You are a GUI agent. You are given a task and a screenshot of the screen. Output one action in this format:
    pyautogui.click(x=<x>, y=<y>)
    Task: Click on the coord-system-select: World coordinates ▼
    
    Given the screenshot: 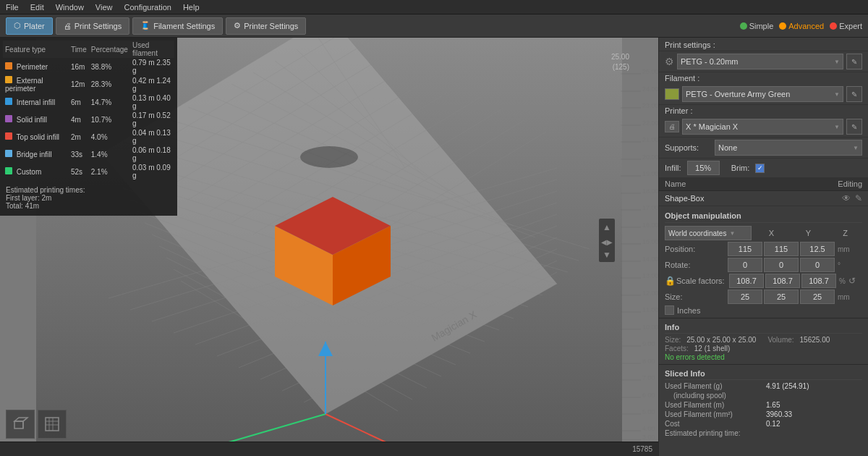 What is the action you would take?
    pyautogui.click(x=708, y=233)
    